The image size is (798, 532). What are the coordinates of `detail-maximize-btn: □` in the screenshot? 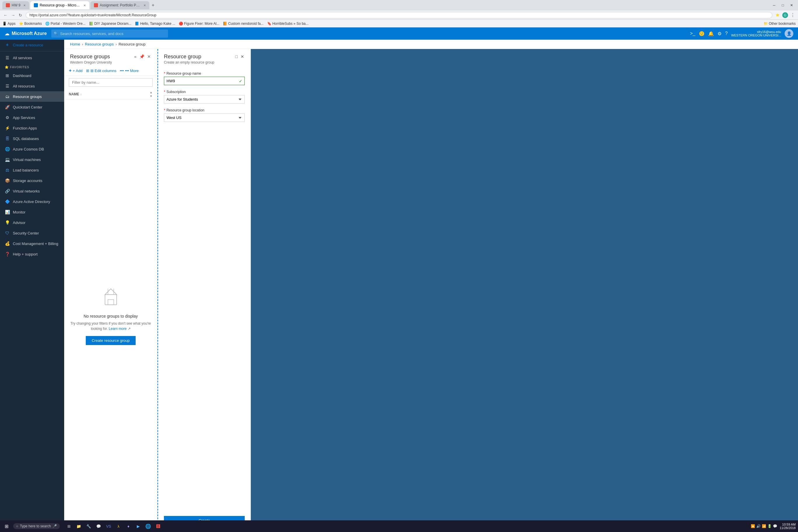 It's located at (236, 56).